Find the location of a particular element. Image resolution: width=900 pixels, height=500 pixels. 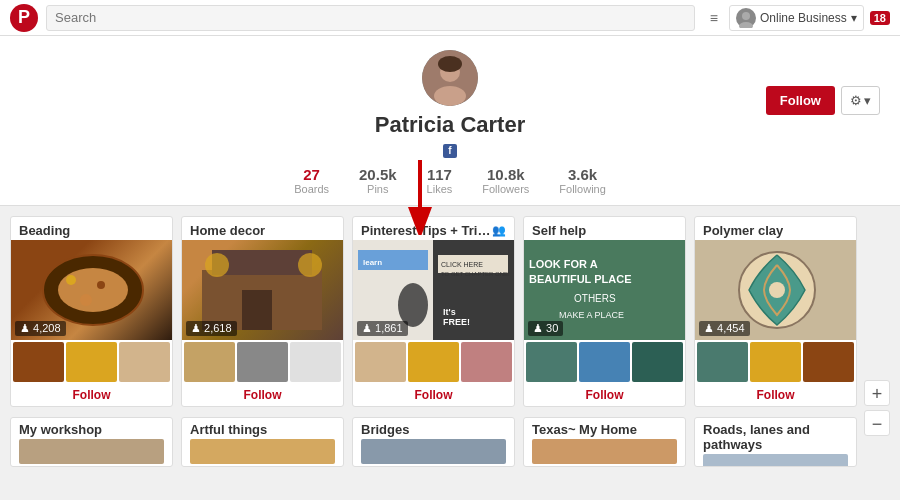

stats-row: 27 Boards 20.5k Pins 117 Likes 10.8k Fol… is located at coordinates (450, 180).